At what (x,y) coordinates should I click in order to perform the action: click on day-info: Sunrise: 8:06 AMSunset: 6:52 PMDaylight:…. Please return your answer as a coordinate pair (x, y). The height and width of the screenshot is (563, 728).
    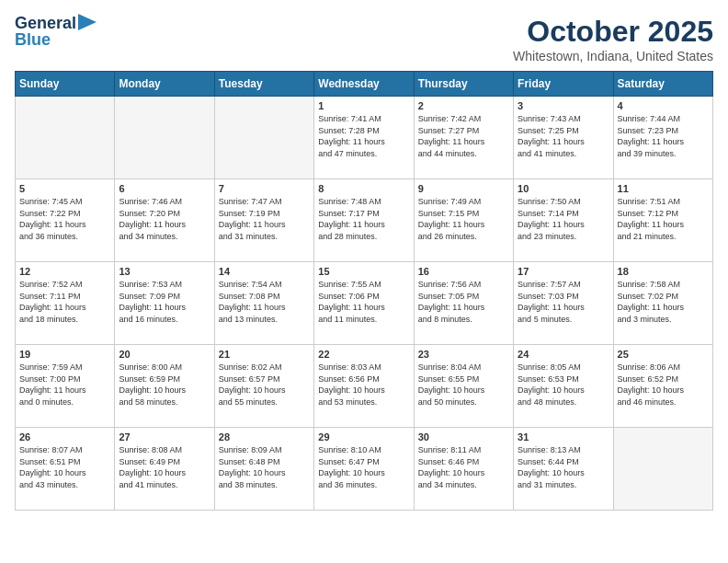
    Looking at the image, I should click on (664, 385).